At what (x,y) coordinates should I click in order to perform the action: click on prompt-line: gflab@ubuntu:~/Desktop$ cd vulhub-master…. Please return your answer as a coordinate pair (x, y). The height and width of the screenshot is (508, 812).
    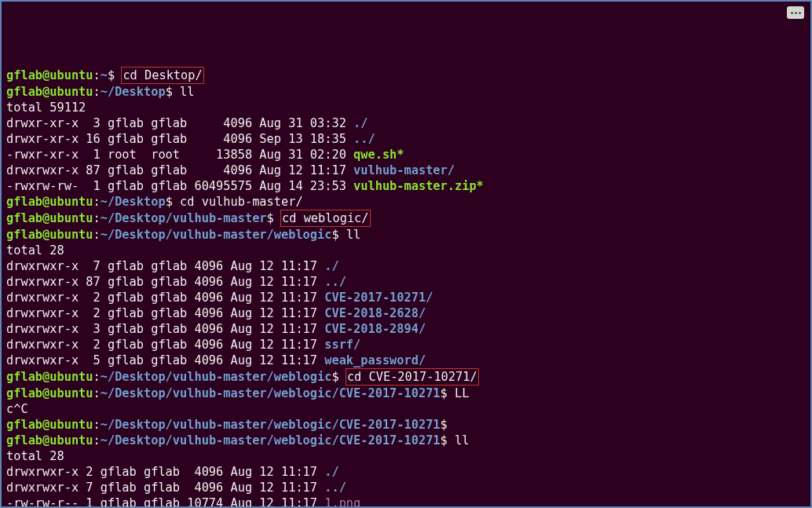
    Looking at the image, I should click on (406, 202).